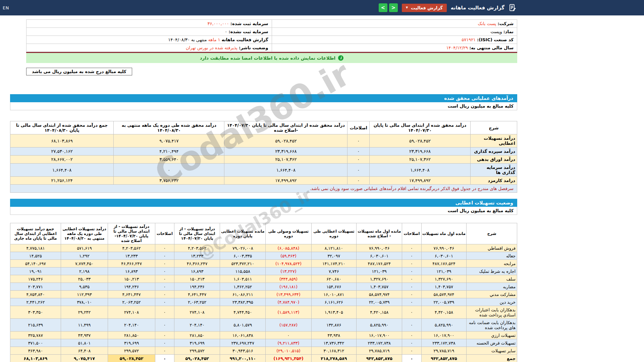 The width and height of the screenshot is (644, 362). Describe the element at coordinates (444, 287) in the screenshot. I see `value-cell: ۱,۴۰۳,۷۵۷` at that location.